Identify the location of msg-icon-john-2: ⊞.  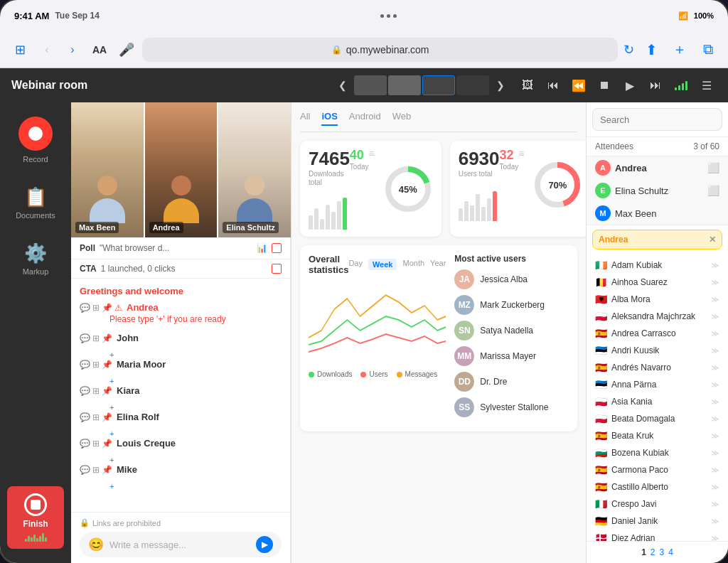
(96, 338).